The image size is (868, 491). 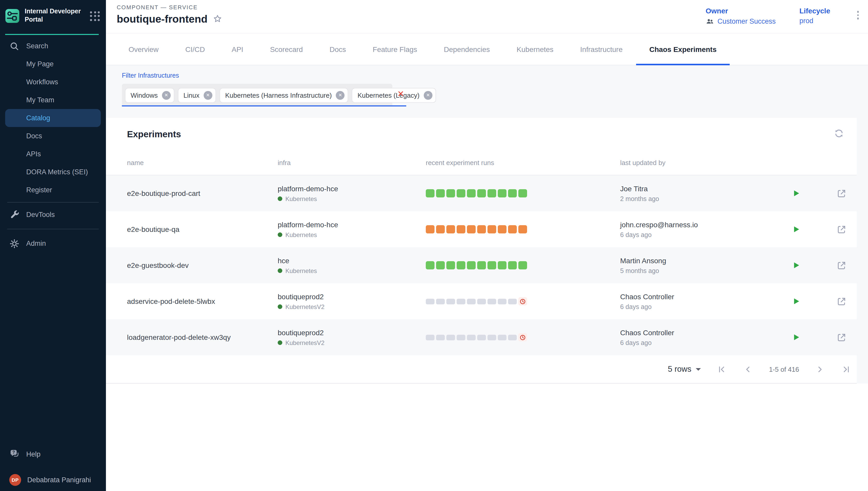 I want to click on filter-chip: Linux ✕, so click(x=197, y=95).